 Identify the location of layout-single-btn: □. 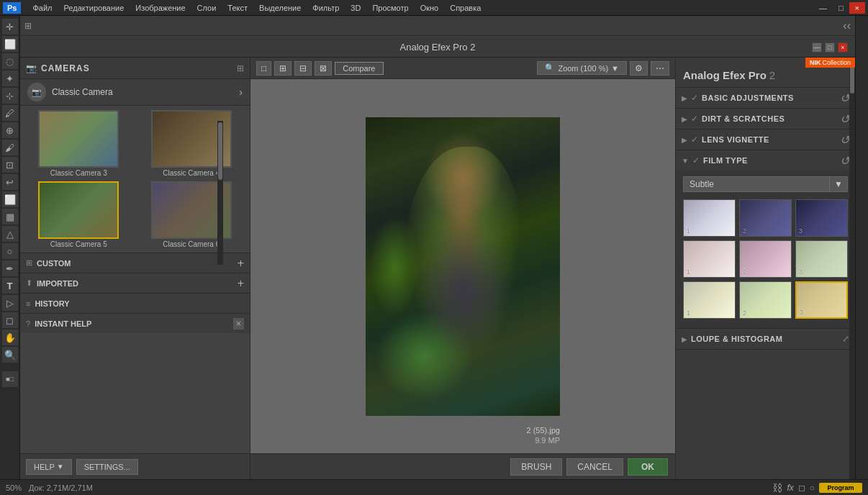
(263, 68).